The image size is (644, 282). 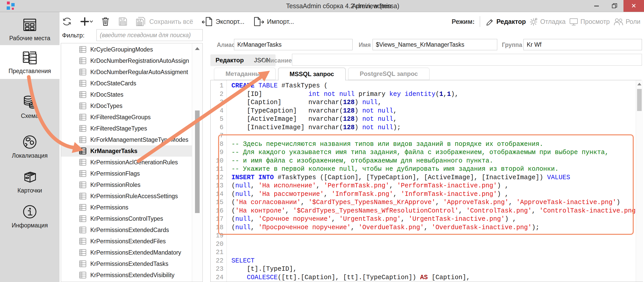 I want to click on save-button, so click(x=123, y=22).